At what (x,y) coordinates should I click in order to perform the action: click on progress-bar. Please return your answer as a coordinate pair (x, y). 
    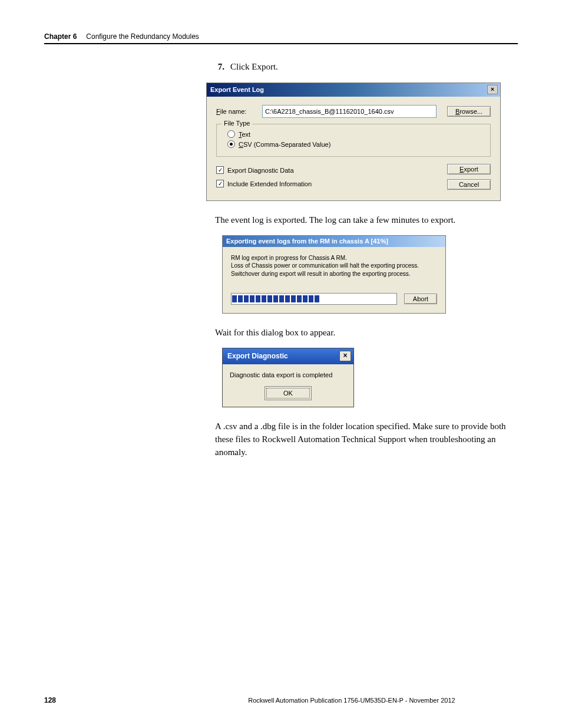
    Looking at the image, I should click on (314, 299).